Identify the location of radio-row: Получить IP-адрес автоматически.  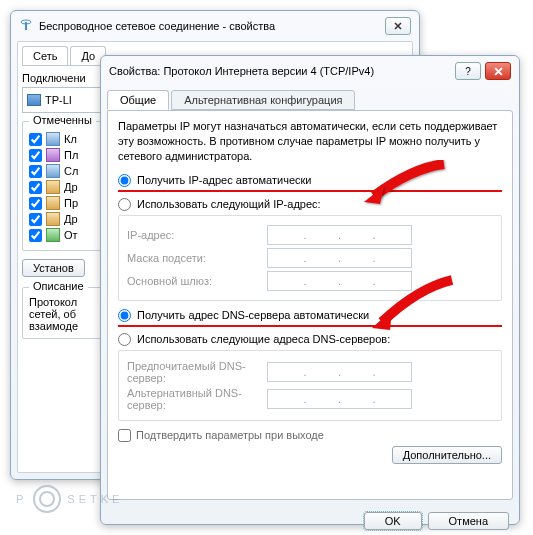
(310, 180).